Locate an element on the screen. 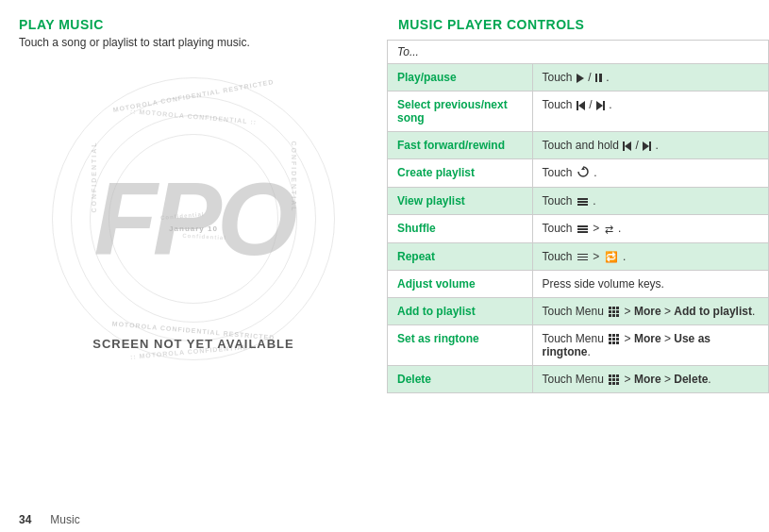 The image size is (769, 532). menu-grid-icon2 is located at coordinates (613, 340).